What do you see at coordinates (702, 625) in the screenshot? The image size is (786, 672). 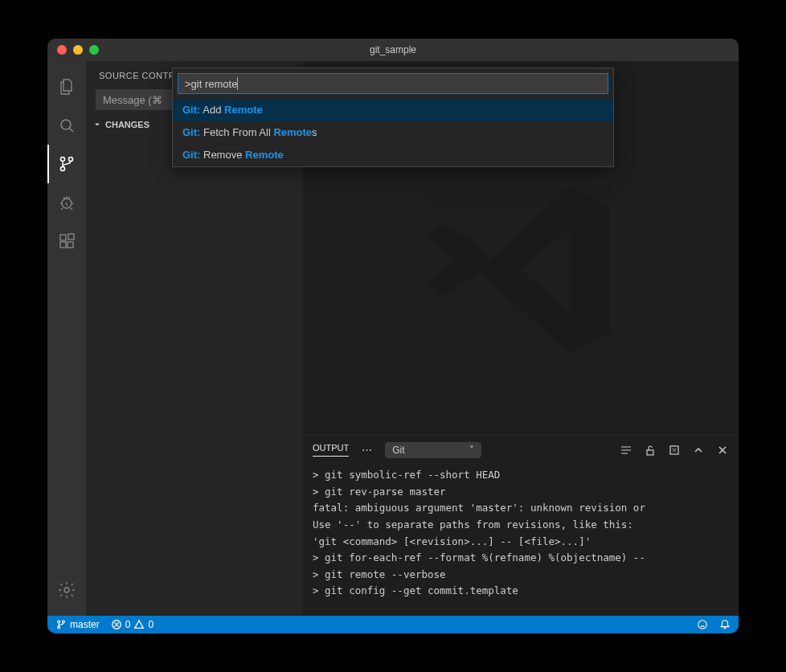 I see `feedback-icon` at bounding box center [702, 625].